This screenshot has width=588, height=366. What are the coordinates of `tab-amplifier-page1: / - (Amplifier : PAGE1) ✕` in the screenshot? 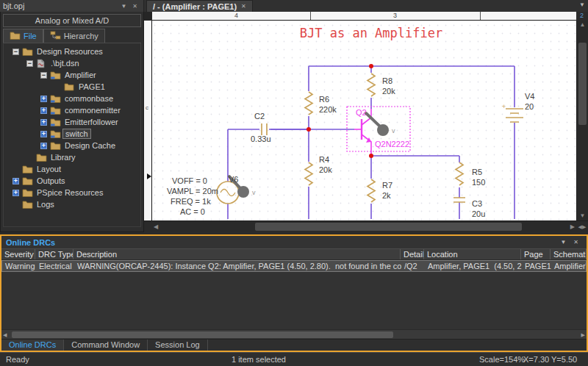 It's located at (200, 6).